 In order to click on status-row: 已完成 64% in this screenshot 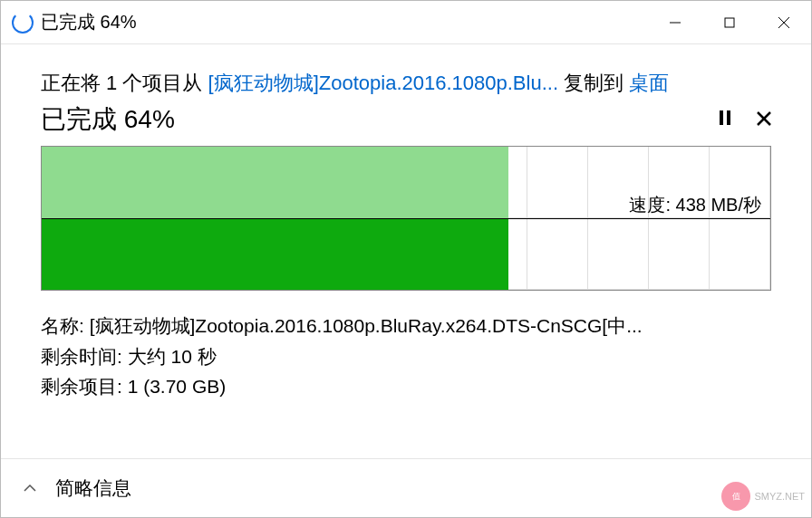, I will do `click(406, 120)`.